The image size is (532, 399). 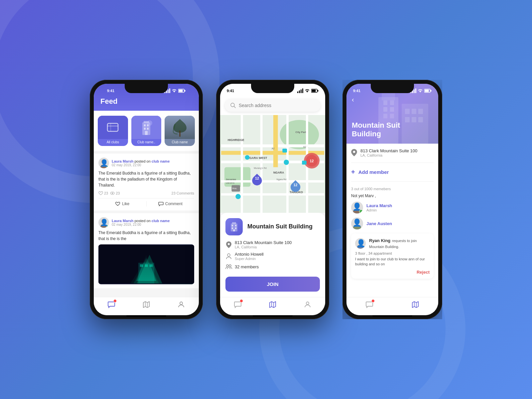 What do you see at coordinates (273, 164) in the screenshot?
I see `map-area: City Park Jeevanjee Gardens` at bounding box center [273, 164].